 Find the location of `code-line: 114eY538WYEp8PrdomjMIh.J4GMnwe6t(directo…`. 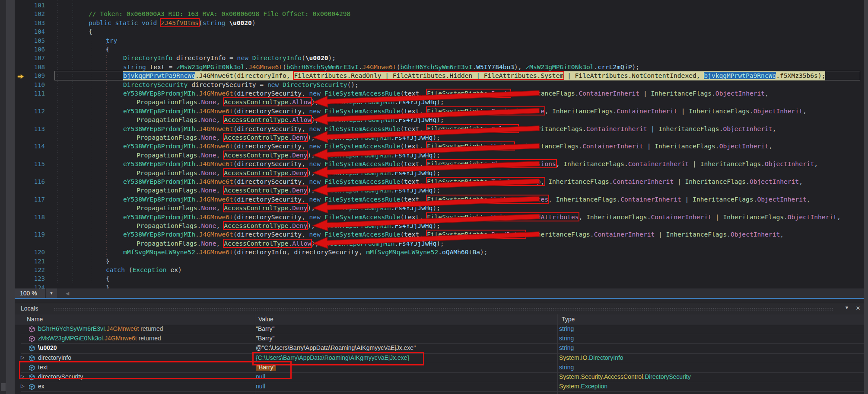

code-line: 114eY538WYEp8PrdomjMIh.J4GMnwe6t(directo… is located at coordinates (439, 146).